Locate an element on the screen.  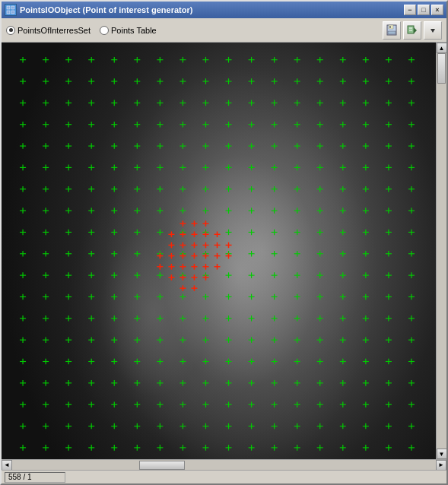
title-bar: PointsIOObject (Point of interest genera… is located at coordinates (224, 10).